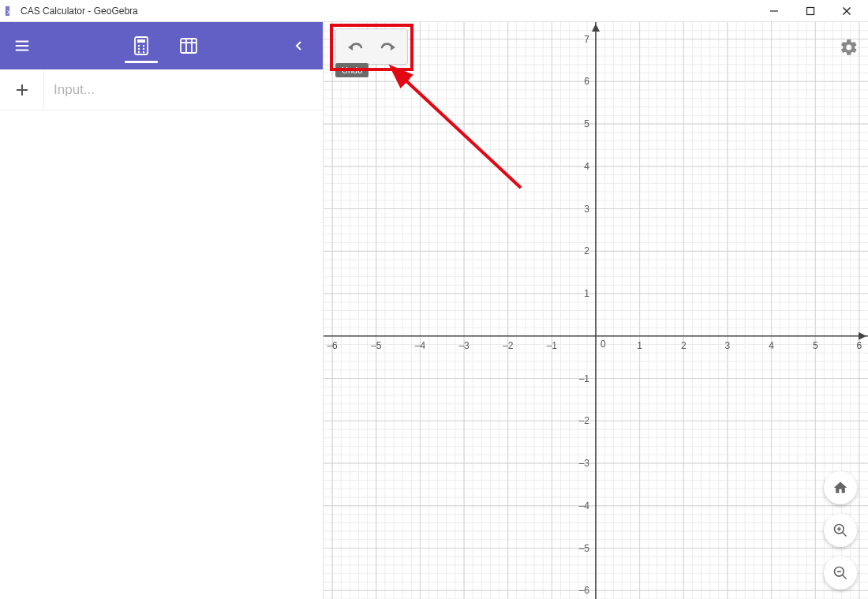  Describe the element at coordinates (299, 46) in the screenshot. I see `collapse-panel-button` at that location.